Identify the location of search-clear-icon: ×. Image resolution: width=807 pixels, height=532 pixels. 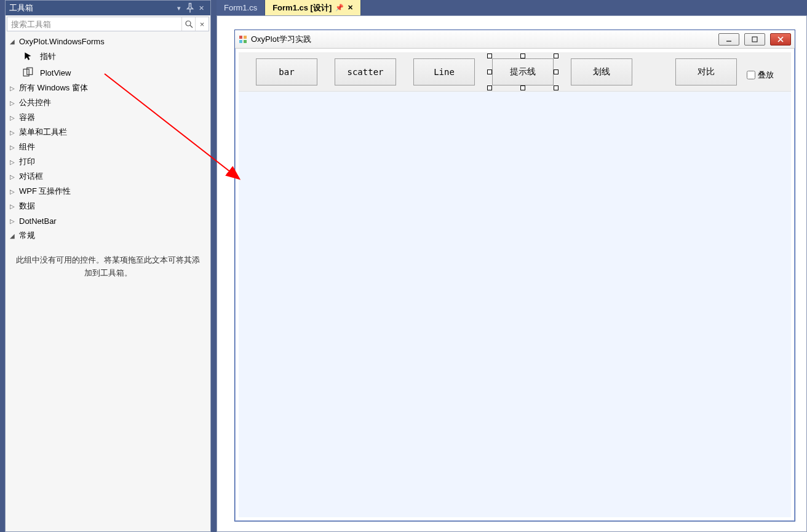
(202, 24).